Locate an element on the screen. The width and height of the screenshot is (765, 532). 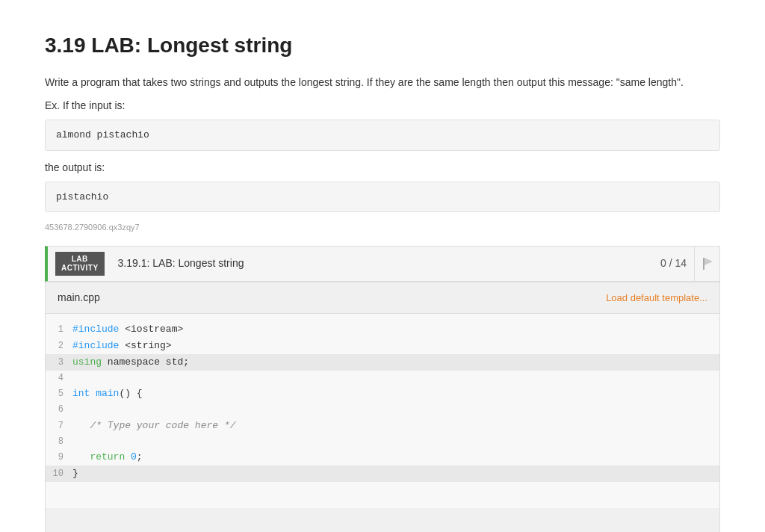
editor-footer: ⤡ is located at coordinates (382, 520).